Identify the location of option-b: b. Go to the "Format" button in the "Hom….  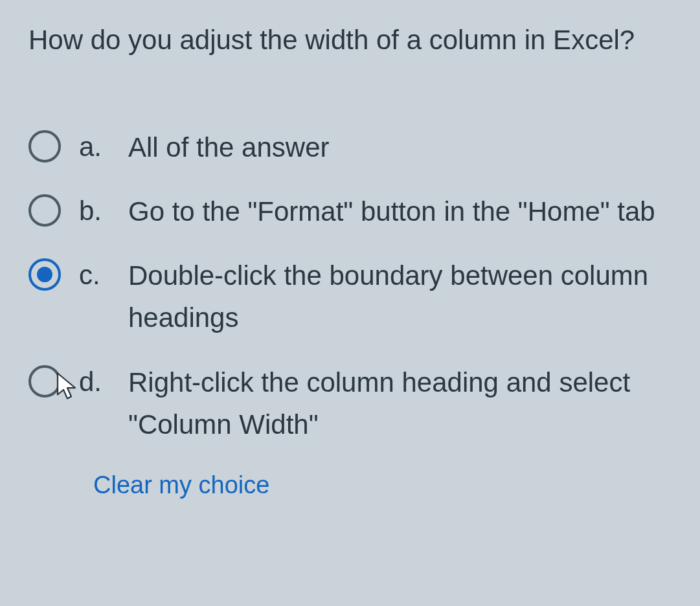
(356, 211).